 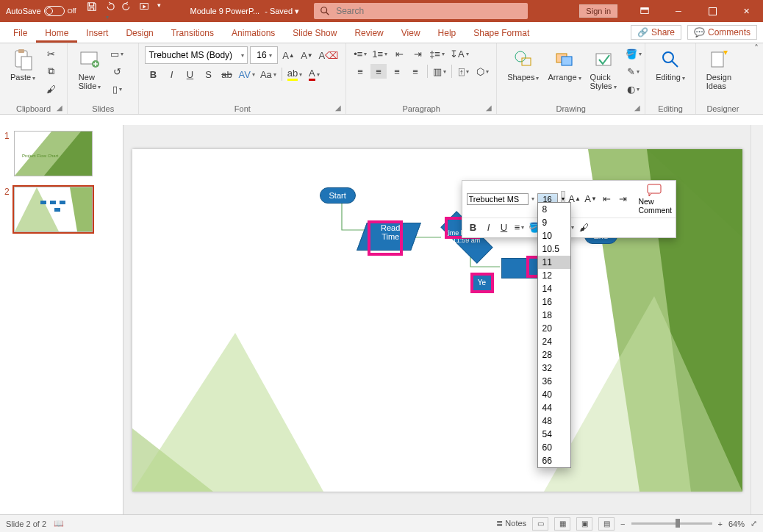 I want to click on font-size-option-11: 11, so click(x=554, y=262).